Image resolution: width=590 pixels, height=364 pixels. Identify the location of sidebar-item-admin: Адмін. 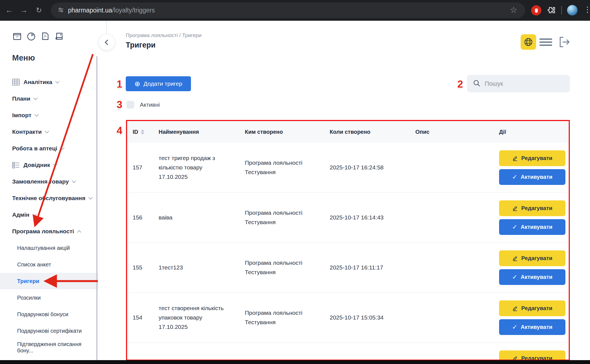
(49, 215).